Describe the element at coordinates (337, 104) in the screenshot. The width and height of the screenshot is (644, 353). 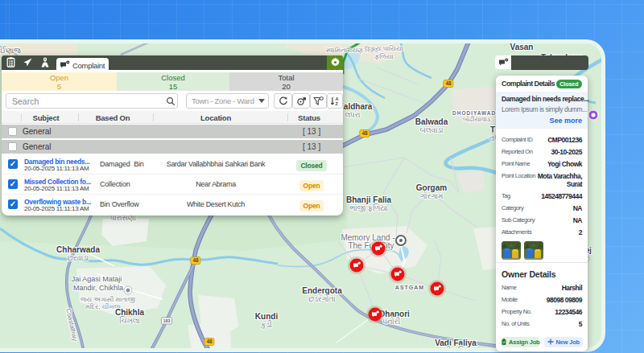
I see `svg-text: Z` at that location.